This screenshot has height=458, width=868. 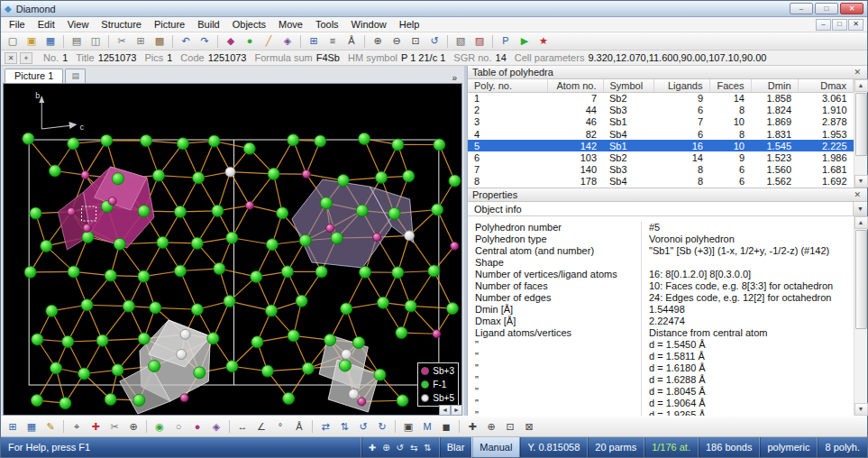 I want to click on undo-button: ↶, so click(x=186, y=41).